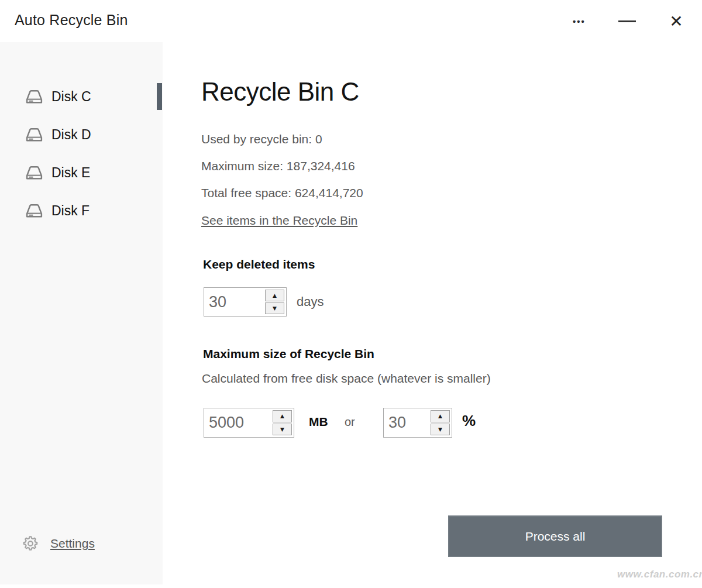 The height and width of the screenshot is (588, 702). What do you see at coordinates (81, 211) in the screenshot?
I see `sidebar-item-disk-f: Disk F` at bounding box center [81, 211].